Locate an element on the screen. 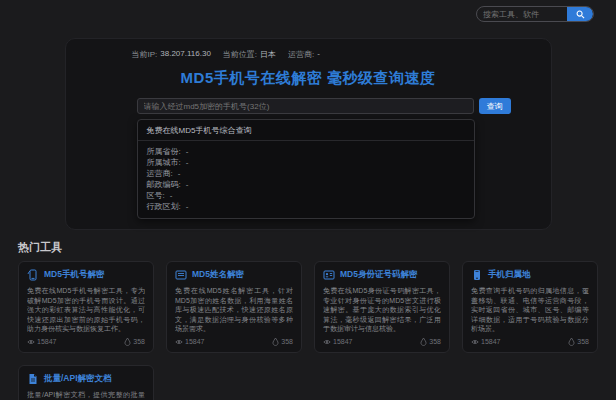  result-row-areacode: 区号: - is located at coordinates (306, 196).